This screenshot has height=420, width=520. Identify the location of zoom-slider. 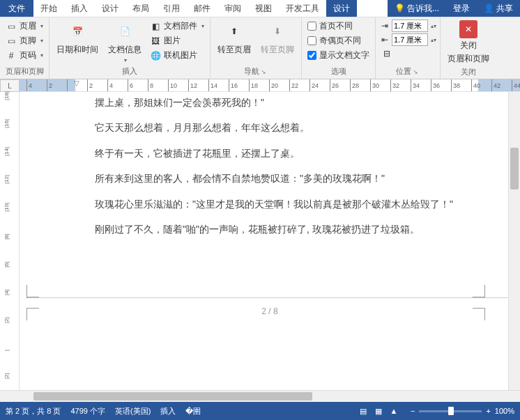
(450, 411).